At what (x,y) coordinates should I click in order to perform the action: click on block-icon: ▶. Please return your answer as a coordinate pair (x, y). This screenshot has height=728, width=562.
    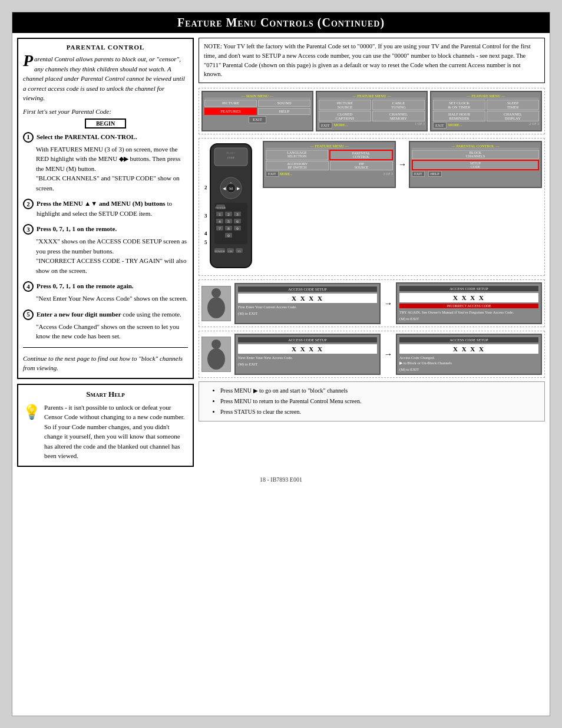
    Looking at the image, I should click on (401, 363).